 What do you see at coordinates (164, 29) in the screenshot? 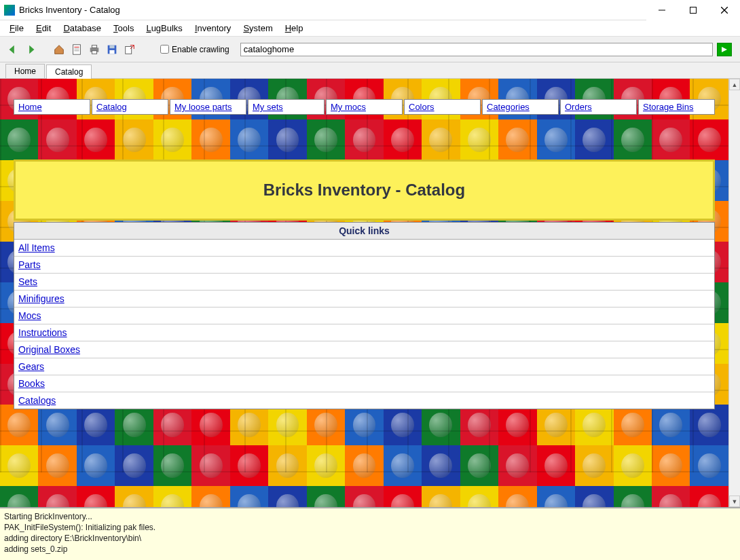
I see `menu-lugbulks: LugBulks` at bounding box center [164, 29].